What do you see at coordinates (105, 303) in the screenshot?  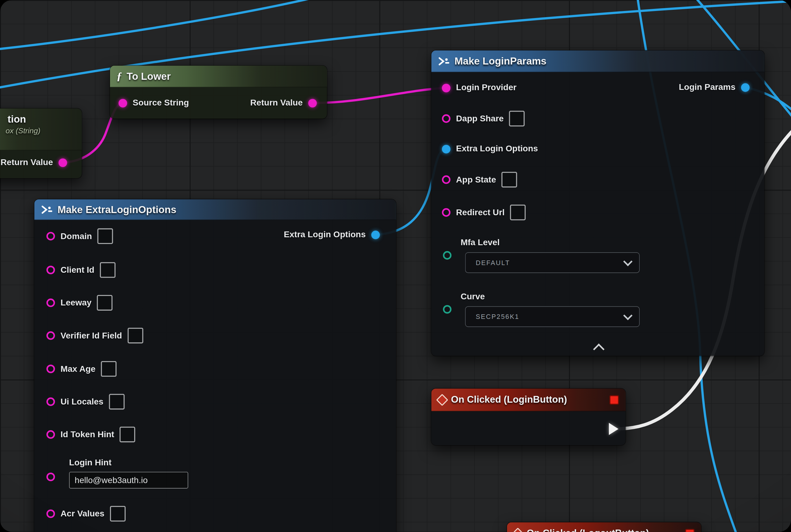 I see `leeway-checkbox` at bounding box center [105, 303].